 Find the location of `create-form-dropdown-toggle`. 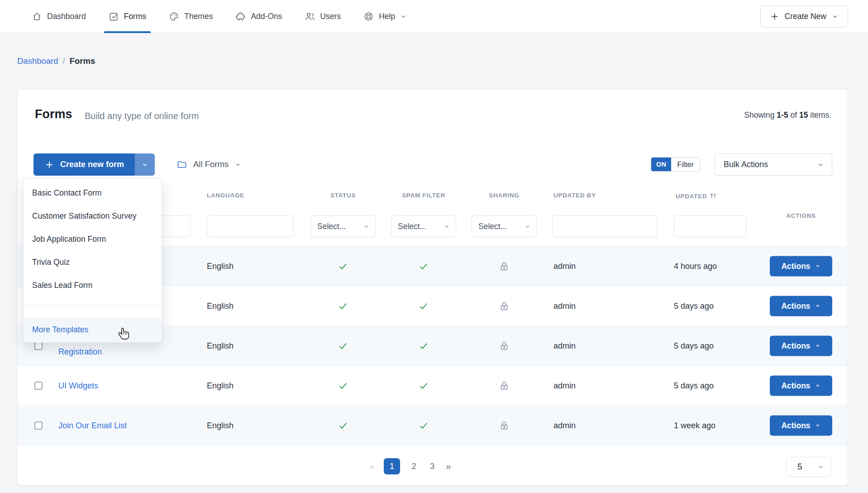

create-form-dropdown-toggle is located at coordinates (145, 165).